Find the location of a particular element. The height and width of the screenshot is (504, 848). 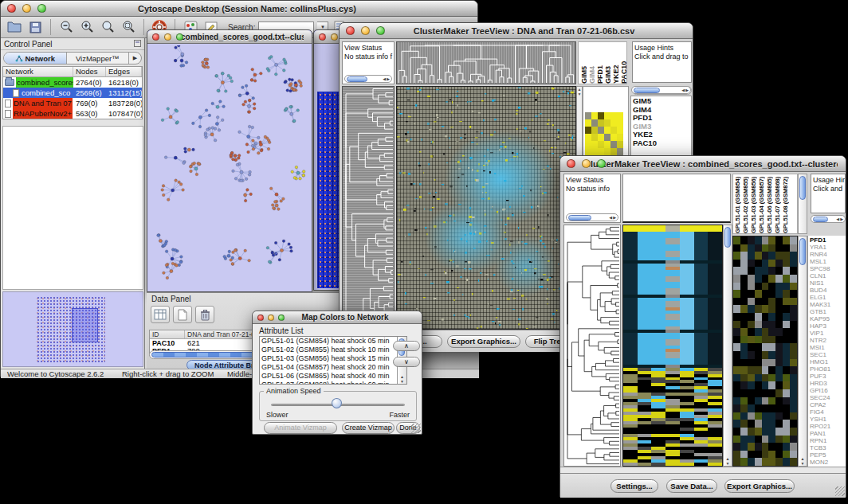

edge-count: 183728(0) is located at coordinates (124, 104).